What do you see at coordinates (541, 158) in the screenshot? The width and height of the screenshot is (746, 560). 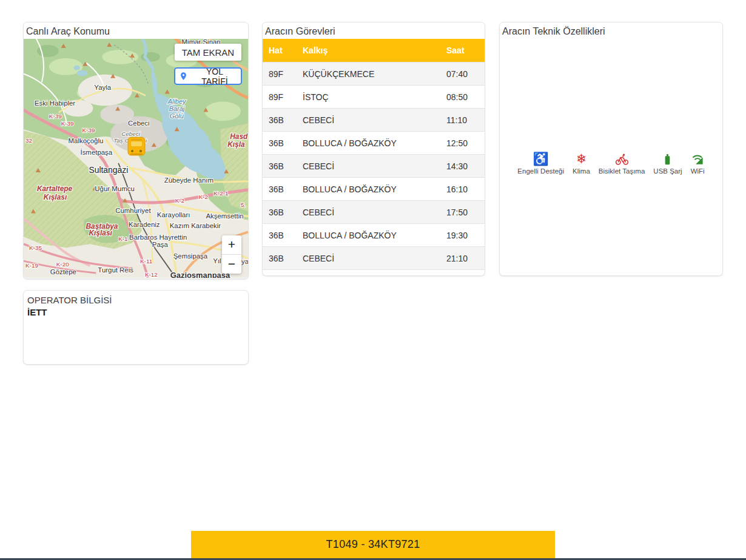 I see `wheelchair-icon: ♿` at bounding box center [541, 158].